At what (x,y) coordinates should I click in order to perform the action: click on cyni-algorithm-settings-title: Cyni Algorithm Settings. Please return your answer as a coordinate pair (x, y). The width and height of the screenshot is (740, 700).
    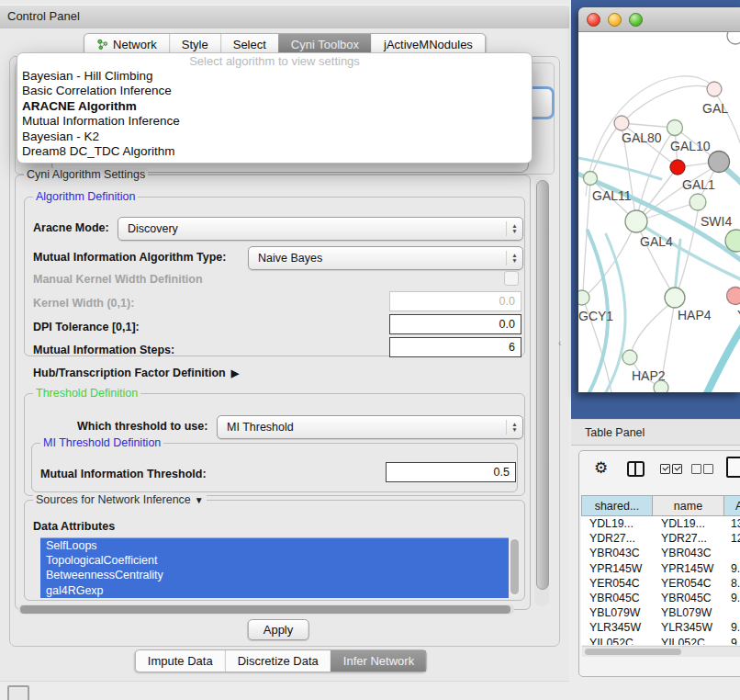
    Looking at the image, I should click on (86, 175).